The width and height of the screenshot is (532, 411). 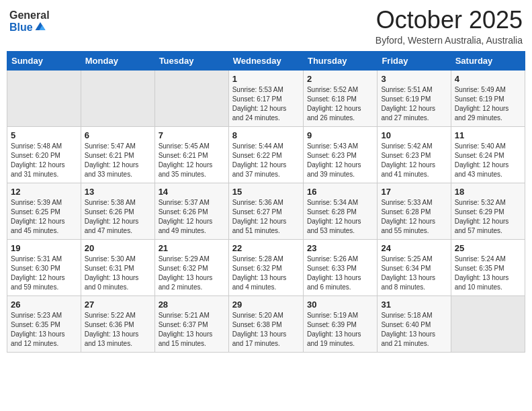 What do you see at coordinates (449, 40) in the screenshot?
I see `page-subtitle: Byford, Western Australia, Australia` at bounding box center [449, 40].